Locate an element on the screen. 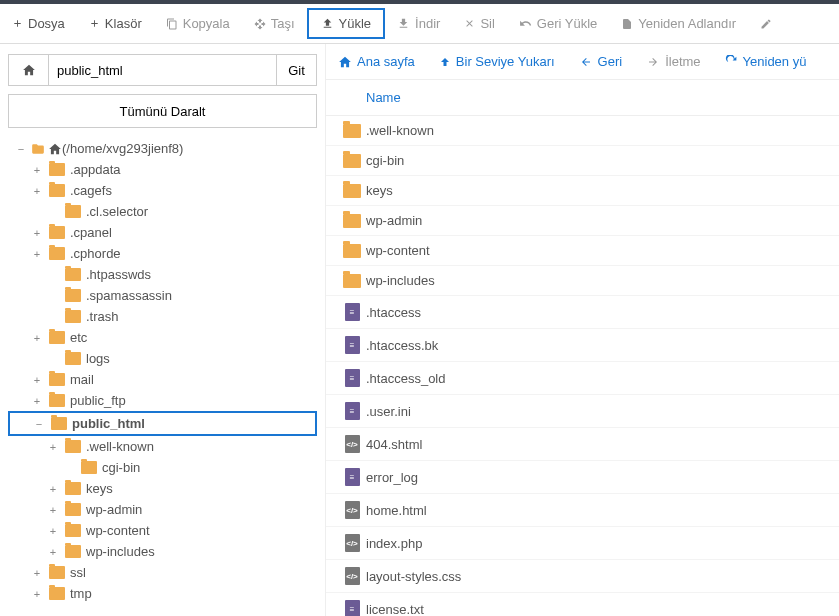 This screenshot has width=839, height=616. tree-node-appdata: +.appdata is located at coordinates (162, 170).